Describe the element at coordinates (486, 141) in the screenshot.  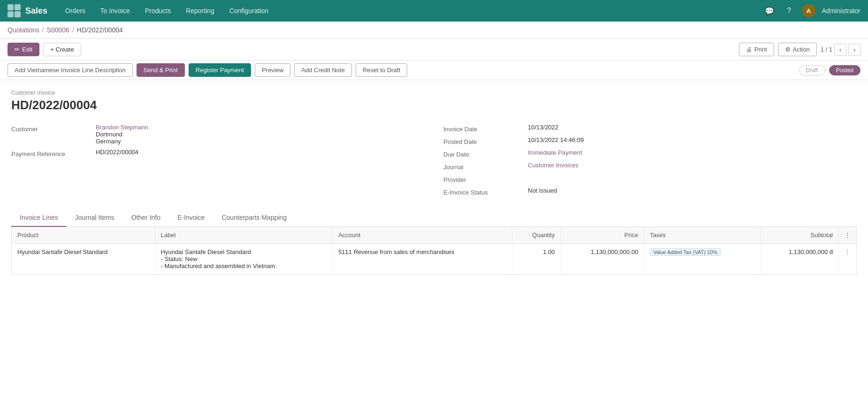
I see `posted-date-label: Posted Date` at that location.